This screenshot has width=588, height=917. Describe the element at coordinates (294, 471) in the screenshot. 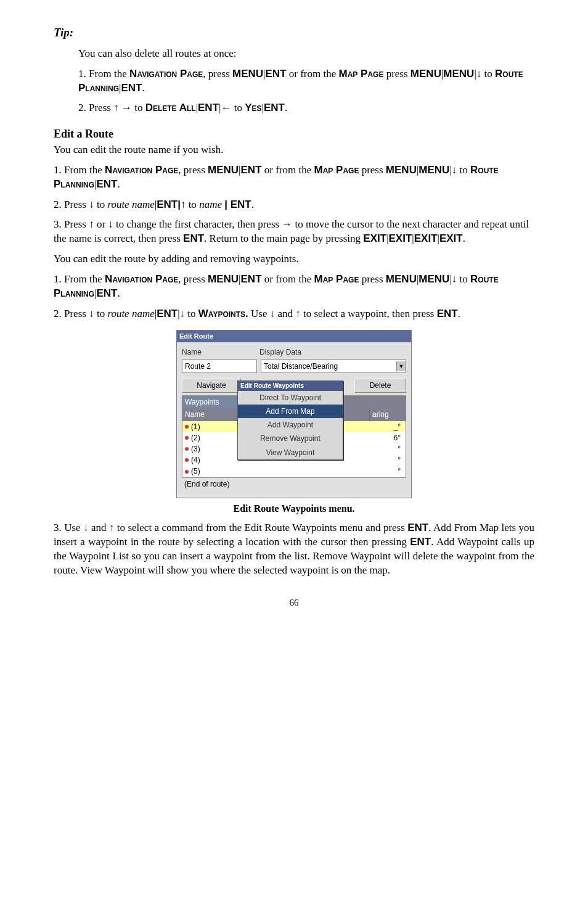

I see `table-row: (5)°` at that location.